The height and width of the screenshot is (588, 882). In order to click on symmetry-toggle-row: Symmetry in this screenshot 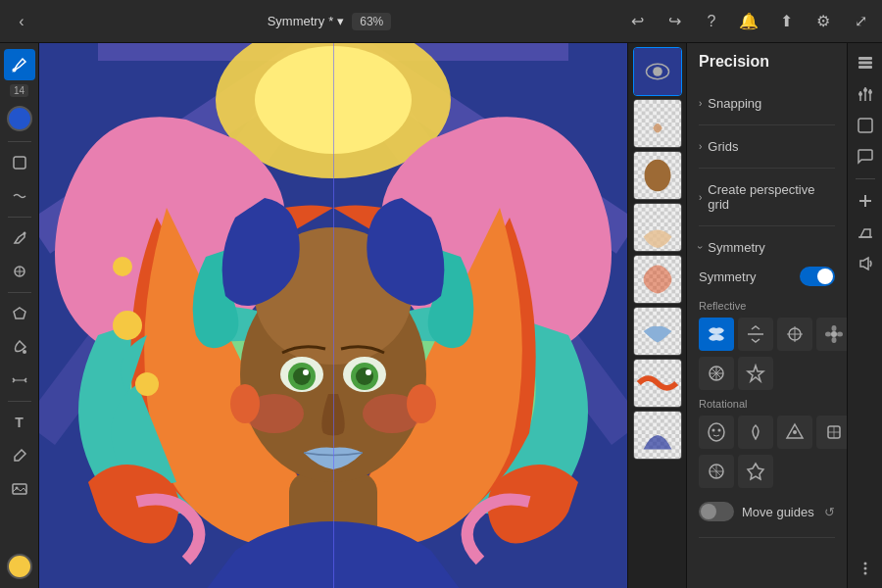, I will do `click(766, 276)`.